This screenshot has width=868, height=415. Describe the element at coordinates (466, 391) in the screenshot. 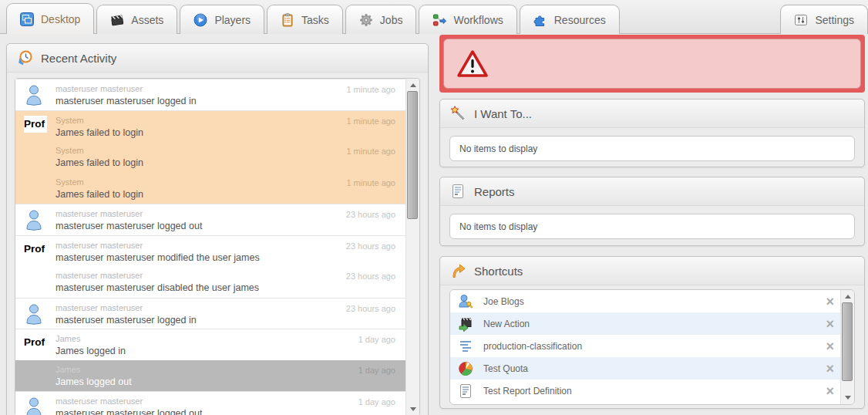

I see `report-doc-icon` at that location.